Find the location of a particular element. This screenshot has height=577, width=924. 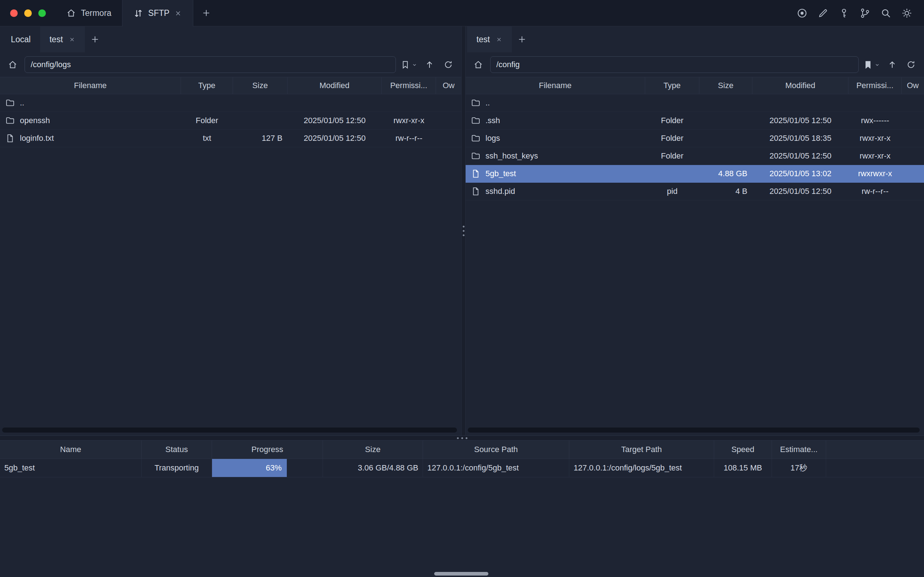

record-button is located at coordinates (802, 13).